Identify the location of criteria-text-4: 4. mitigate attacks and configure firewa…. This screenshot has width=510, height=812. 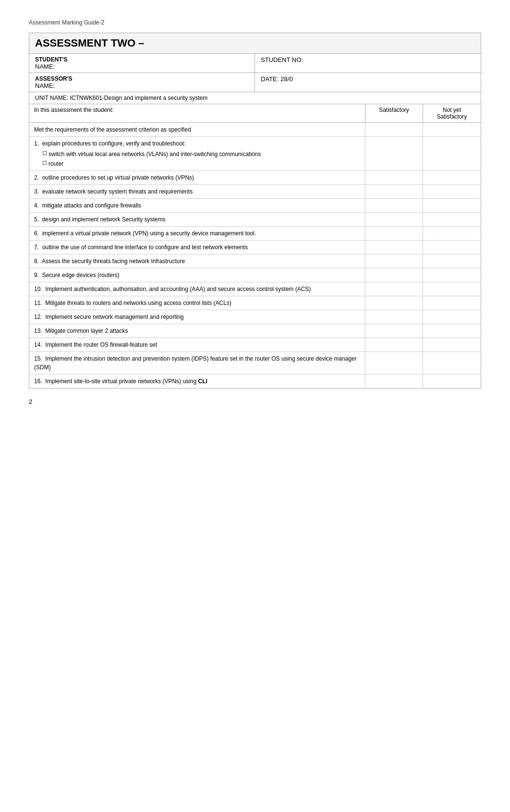
(197, 206).